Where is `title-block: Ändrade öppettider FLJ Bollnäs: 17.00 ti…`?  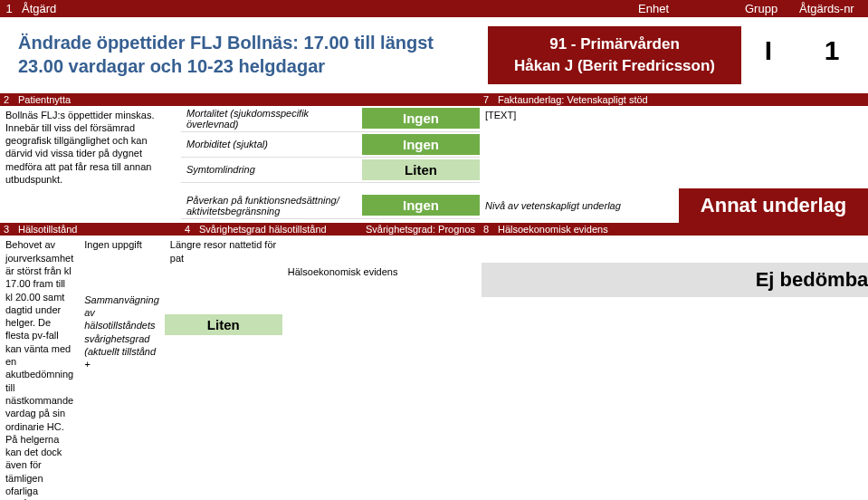 title-block: Ändrade öppettider FLJ Bollnäs: 17.00 ti… is located at coordinates (244, 55).